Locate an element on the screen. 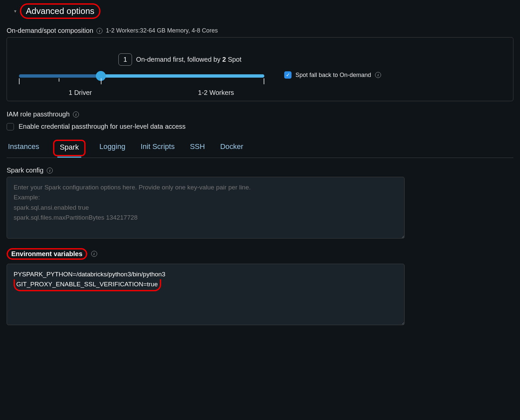 The image size is (520, 420). tooltip-bold: 2 is located at coordinates (224, 59).